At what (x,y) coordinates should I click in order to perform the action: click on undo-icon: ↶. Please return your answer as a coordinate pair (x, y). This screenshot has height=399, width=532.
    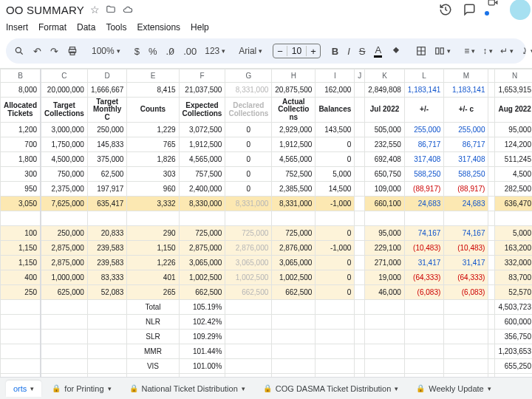
    Looking at the image, I should click on (37, 52).